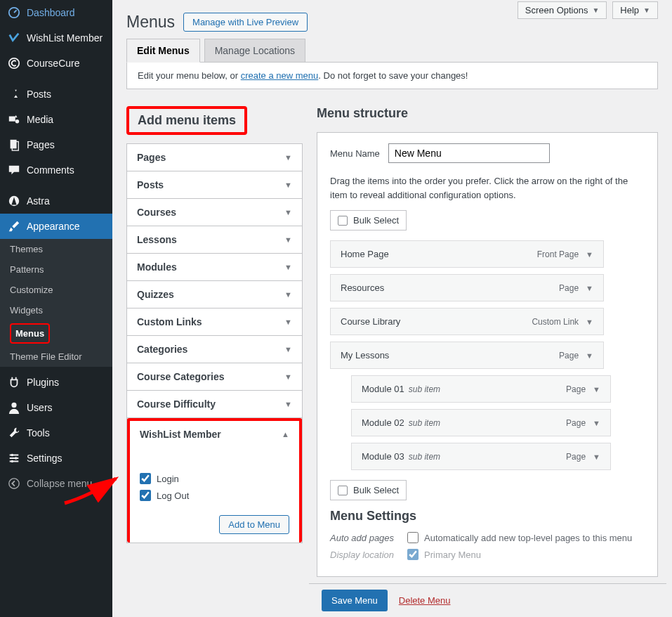  I want to click on sidebar-item-settings: Settings, so click(56, 458).